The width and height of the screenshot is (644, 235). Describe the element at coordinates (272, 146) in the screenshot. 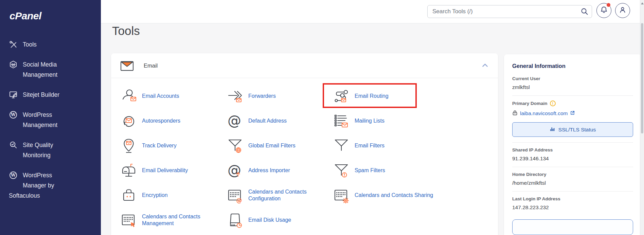

I see `tool-label: Global Email Filters` at that location.